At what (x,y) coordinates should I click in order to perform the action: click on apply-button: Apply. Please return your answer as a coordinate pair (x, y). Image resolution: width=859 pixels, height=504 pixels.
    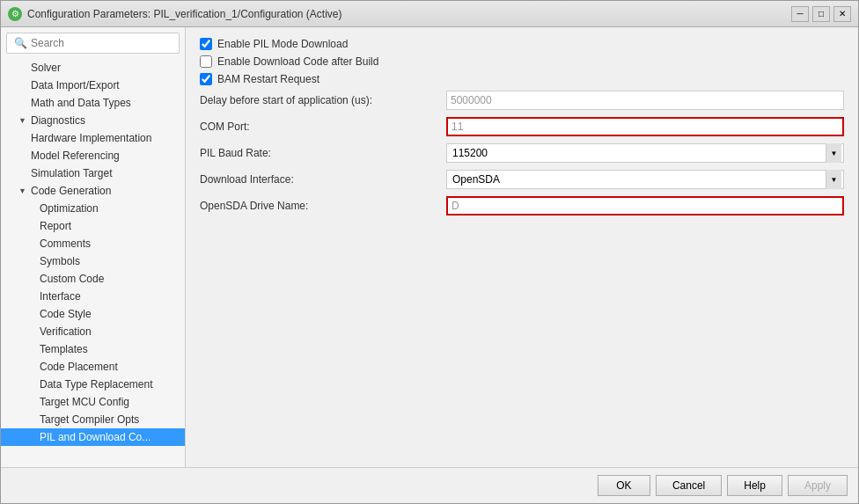
    Looking at the image, I should click on (818, 486).